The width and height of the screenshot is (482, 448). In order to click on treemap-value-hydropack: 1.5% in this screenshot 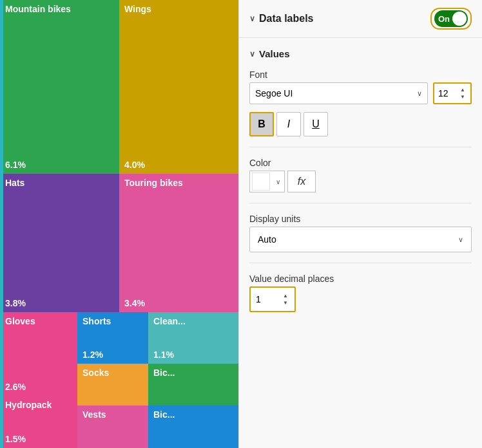, I will do `click(39, 439)`.